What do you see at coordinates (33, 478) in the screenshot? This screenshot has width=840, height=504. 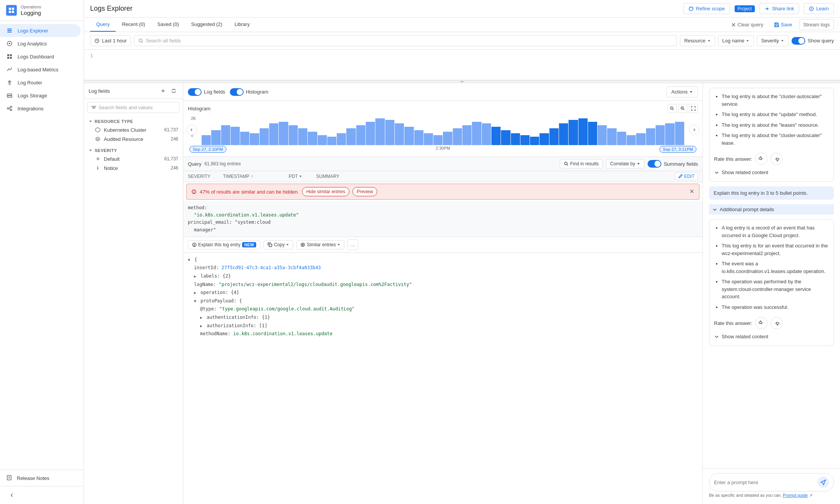 I see `release-notes-label: Release Notes` at bounding box center [33, 478].